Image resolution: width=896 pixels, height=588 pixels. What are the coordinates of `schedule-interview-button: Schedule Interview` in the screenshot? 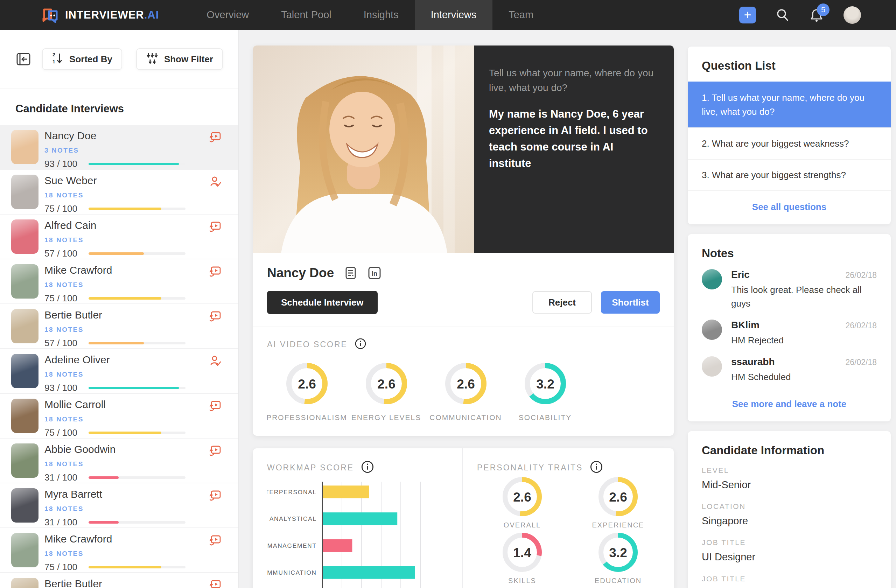 It's located at (322, 303).